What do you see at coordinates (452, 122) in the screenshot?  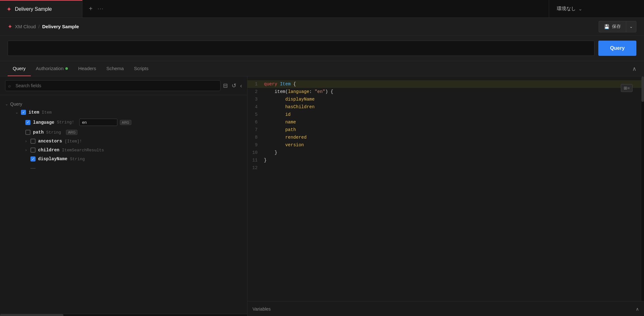 I see `code-content-6: name` at bounding box center [452, 122].